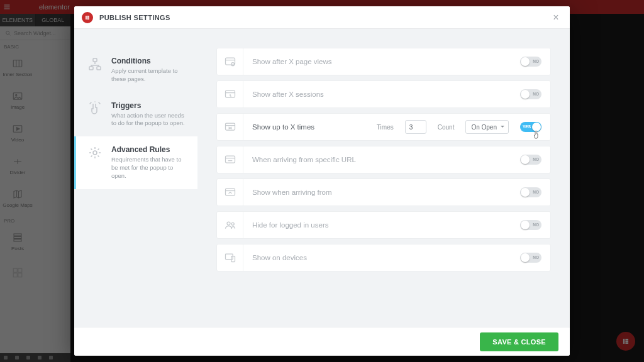  Describe the element at coordinates (95, 65) in the screenshot. I see `conditions-icon` at that location.